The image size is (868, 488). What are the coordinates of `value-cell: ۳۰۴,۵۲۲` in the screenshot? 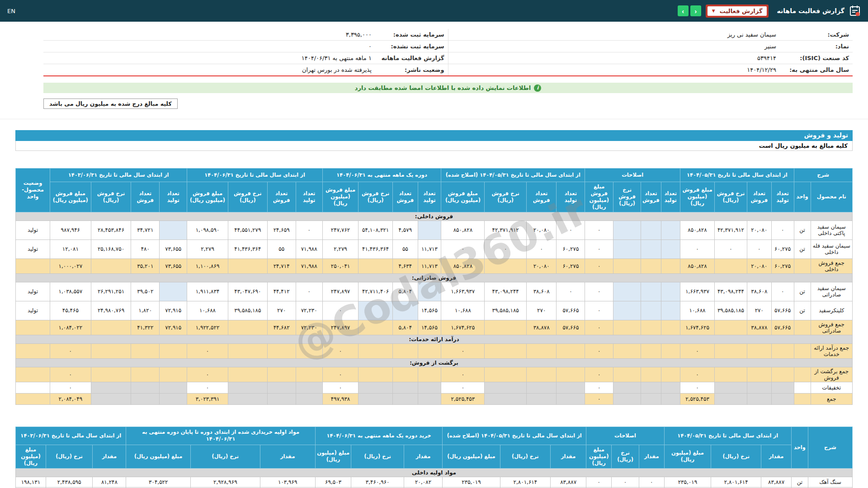 It's located at (158, 482).